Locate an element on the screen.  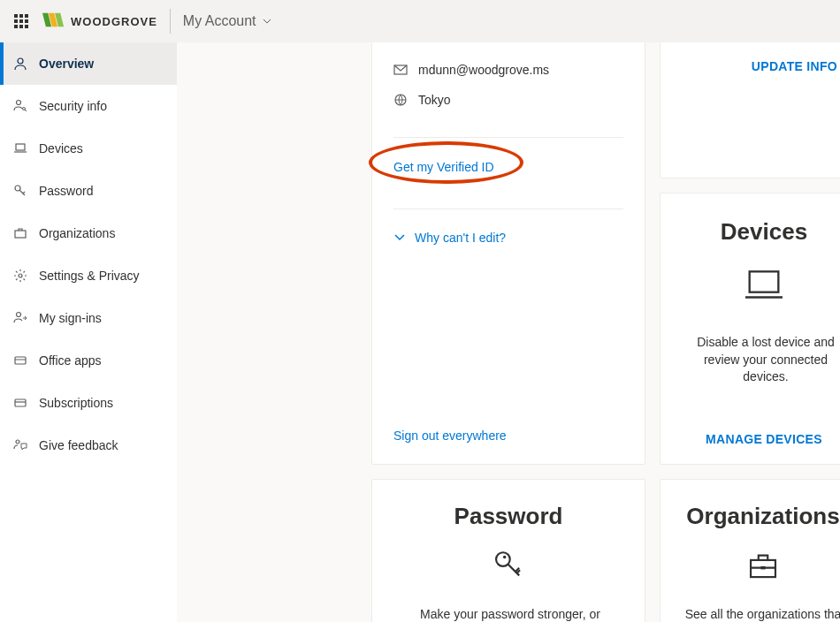
sidebar-item-my-signins: My sign-ins is located at coordinates (88, 318).